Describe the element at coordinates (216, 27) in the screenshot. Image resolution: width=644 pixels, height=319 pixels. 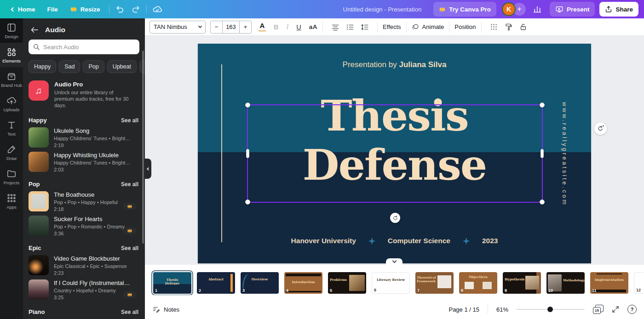
I see `font-size-decrease-button: −` at that location.